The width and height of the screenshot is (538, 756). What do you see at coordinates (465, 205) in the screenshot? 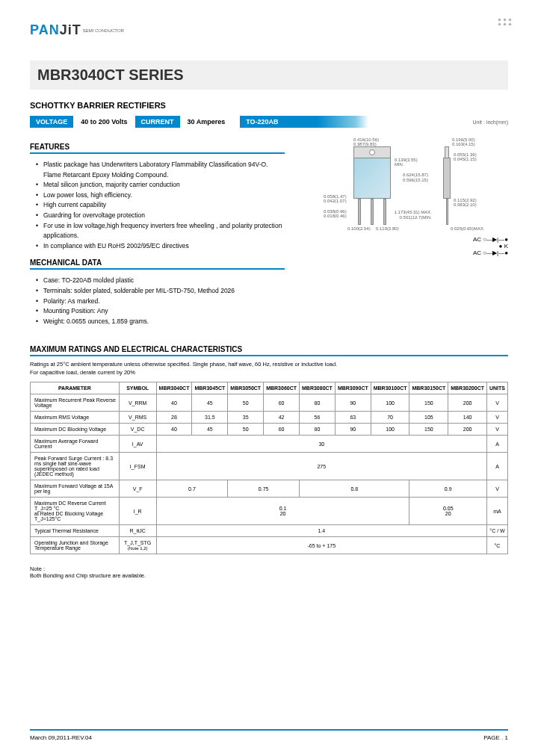
I see `dim-label: 0.083(2.10)` at bounding box center [465, 205].